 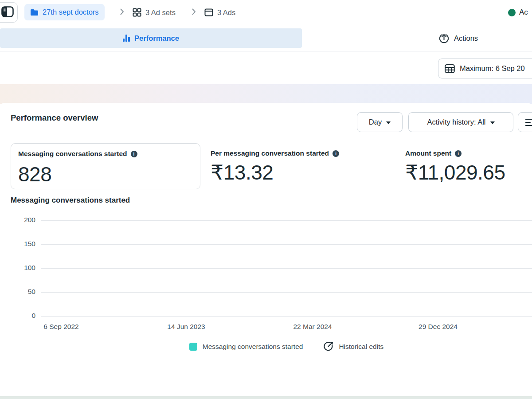 What do you see at coordinates (450, 68) in the screenshot?
I see `calendar-grid-icon` at bounding box center [450, 68].